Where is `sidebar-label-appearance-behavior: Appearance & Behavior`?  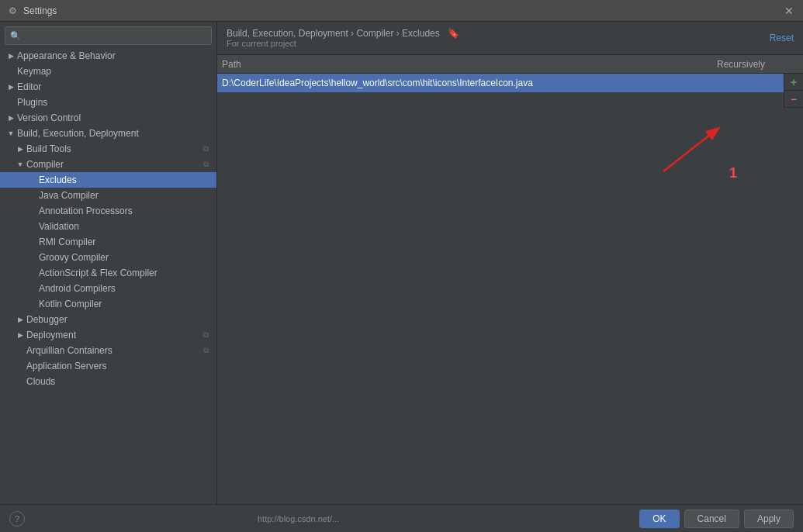
sidebar-label-appearance-behavior: Appearance & Behavior is located at coordinates (115, 56).